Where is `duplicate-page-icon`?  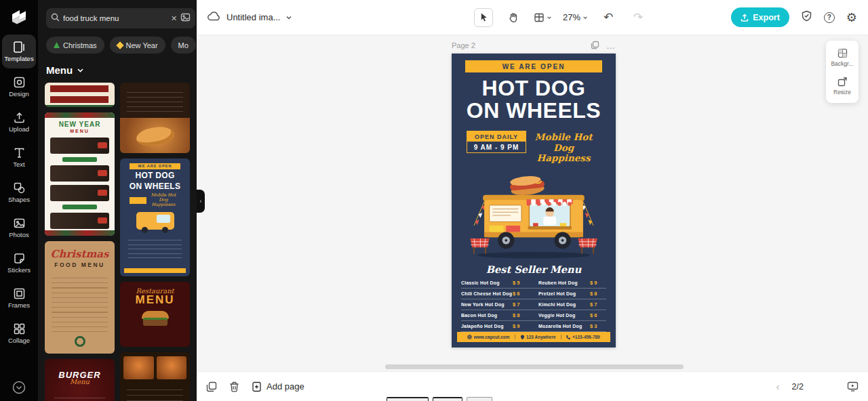 duplicate-page-icon is located at coordinates (595, 46).